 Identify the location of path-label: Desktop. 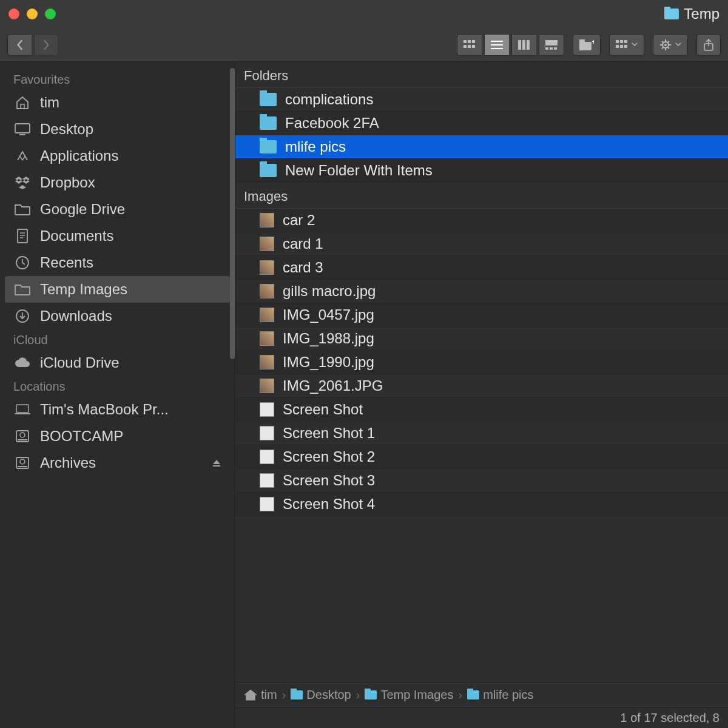
(329, 695).